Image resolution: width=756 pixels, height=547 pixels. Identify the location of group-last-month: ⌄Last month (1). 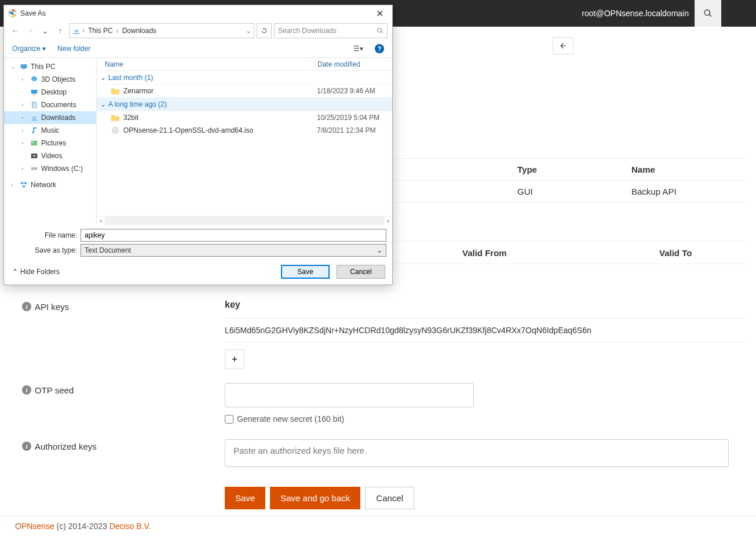
(244, 78).